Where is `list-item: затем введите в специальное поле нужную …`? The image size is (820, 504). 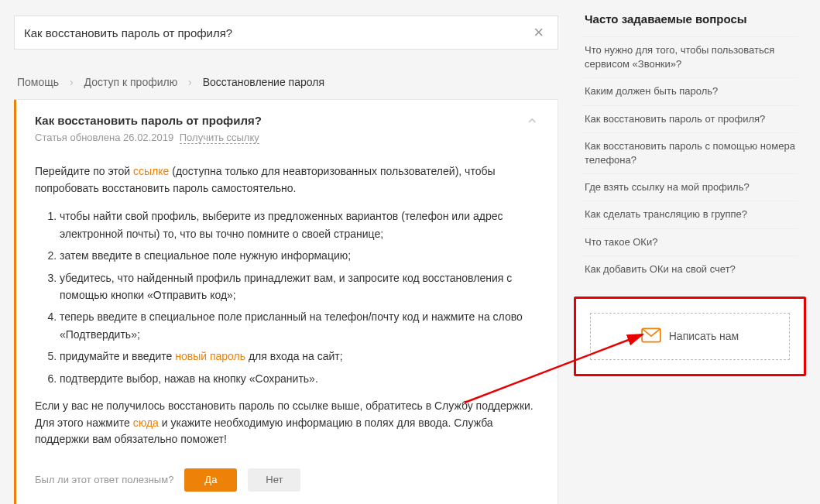 list-item: затем введите в специальное поле нужную … is located at coordinates (299, 255).